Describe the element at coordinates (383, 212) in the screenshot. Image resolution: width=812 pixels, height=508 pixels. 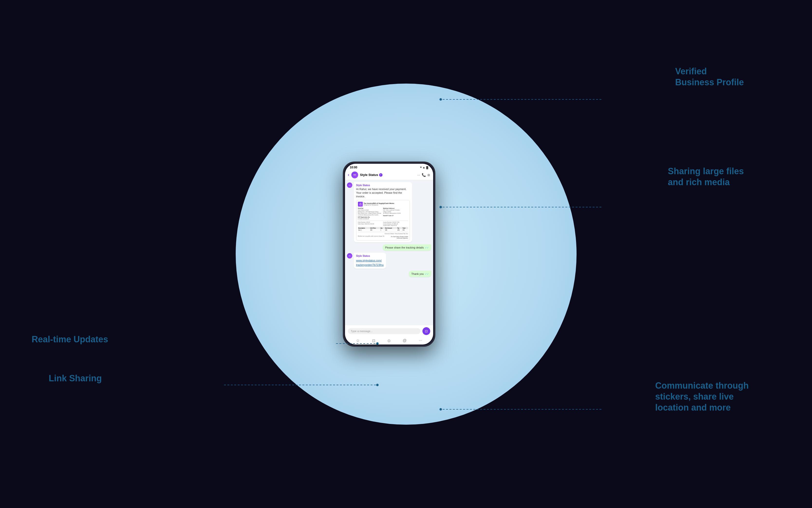
I see `bubble-received-1: Style Status Hi Rahul, we have received …` at that location.